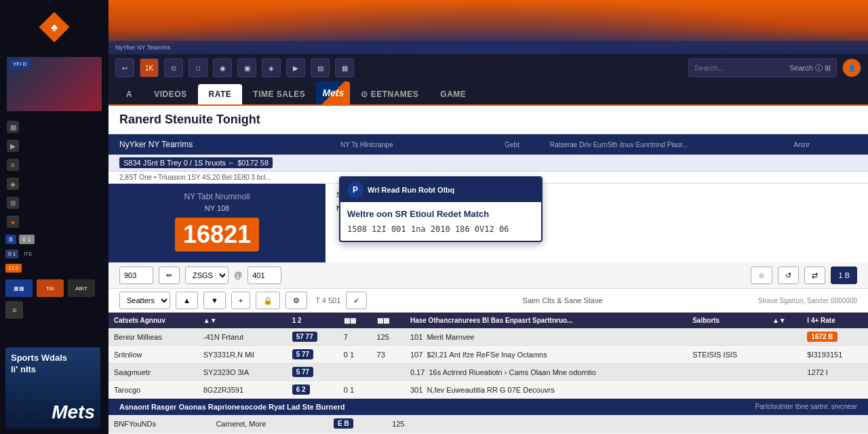 The height and width of the screenshot is (434, 868). I want to click on team-header-row: NyYker NY Tearrims NY Ts Hlntcranpe Gebt…, so click(488, 144).